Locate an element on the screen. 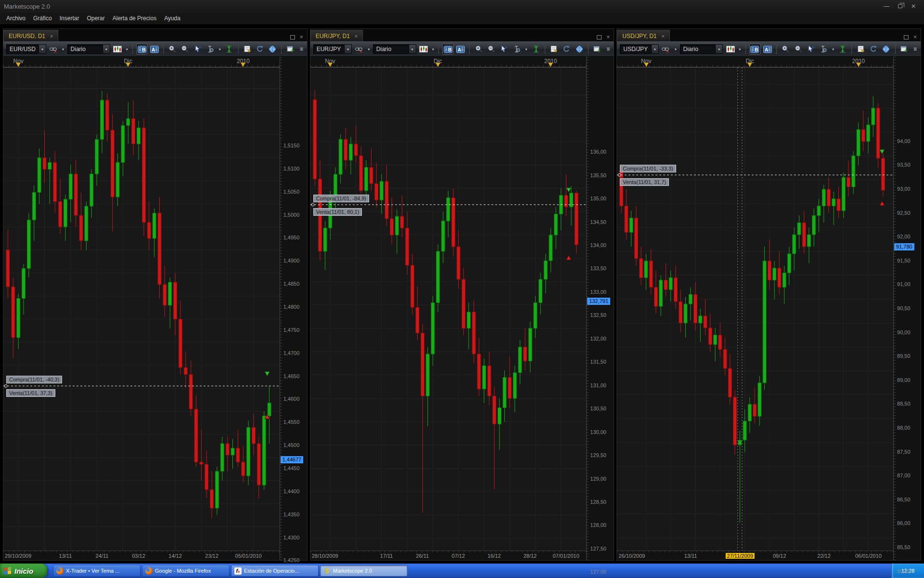 The height and width of the screenshot is (578, 924). price-tick-label: 1,4250 is located at coordinates (292, 560).